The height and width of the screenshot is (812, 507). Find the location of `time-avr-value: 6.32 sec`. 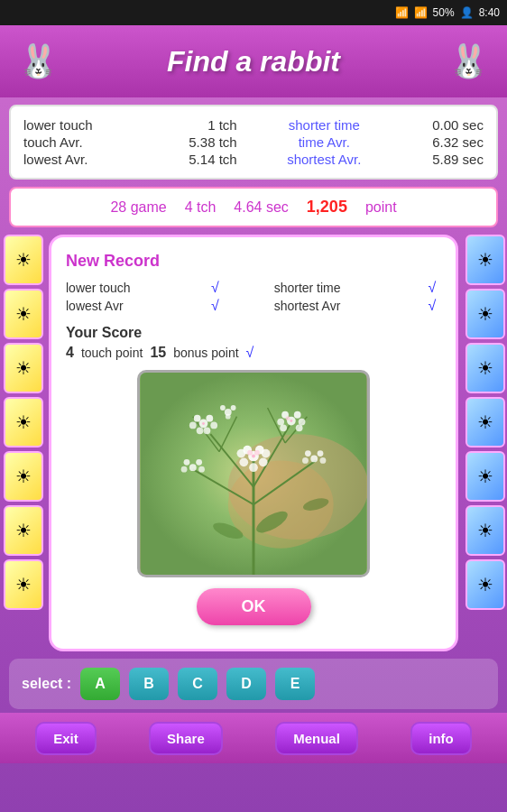

time-avr-value: 6.32 sec is located at coordinates (447, 143).